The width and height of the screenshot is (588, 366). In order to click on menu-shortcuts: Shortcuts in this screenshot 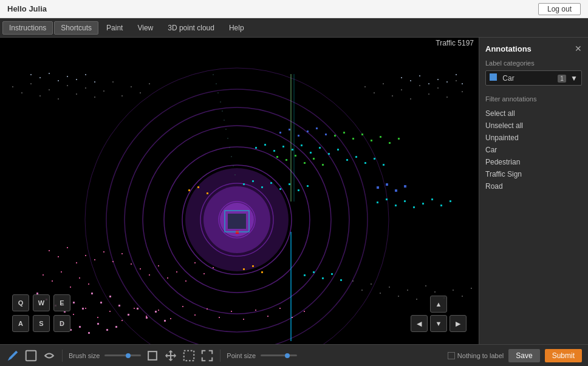, I will do `click(77, 28)`.